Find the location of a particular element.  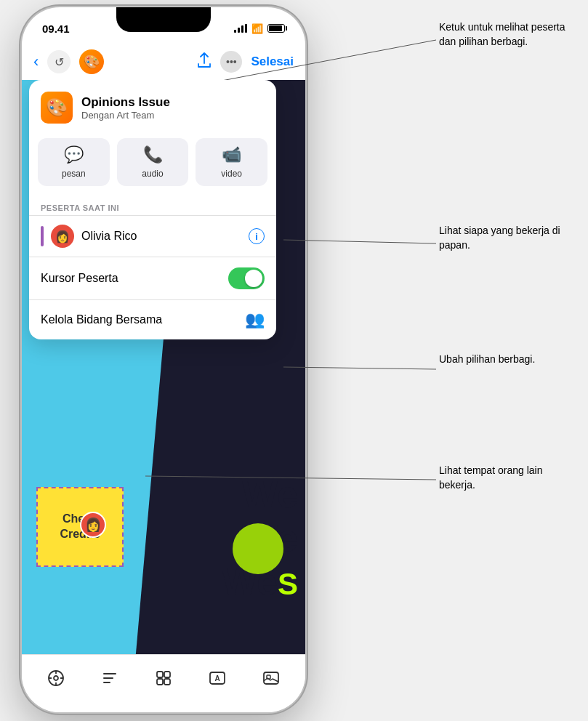

audio-action-button: 📞 audio is located at coordinates (153, 162).